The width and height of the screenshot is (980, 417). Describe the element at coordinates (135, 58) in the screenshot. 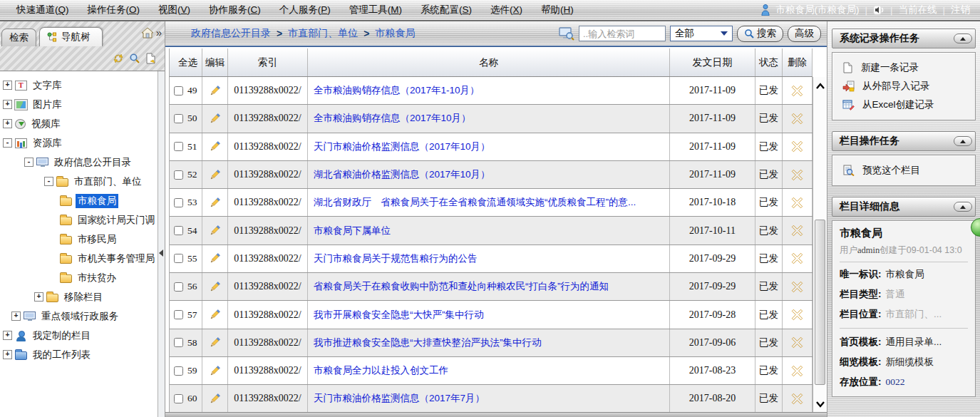

I see `search-icon` at that location.